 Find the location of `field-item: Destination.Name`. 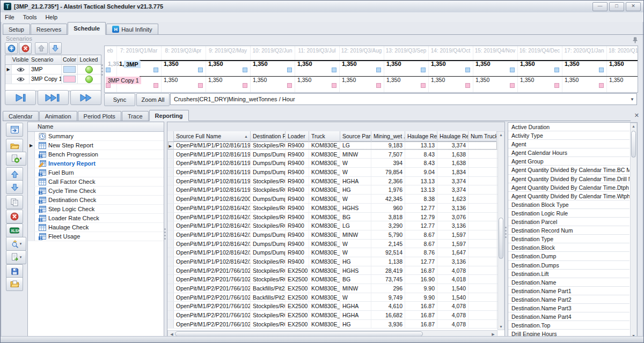

field-item: Destination.Name is located at coordinates (569, 282).